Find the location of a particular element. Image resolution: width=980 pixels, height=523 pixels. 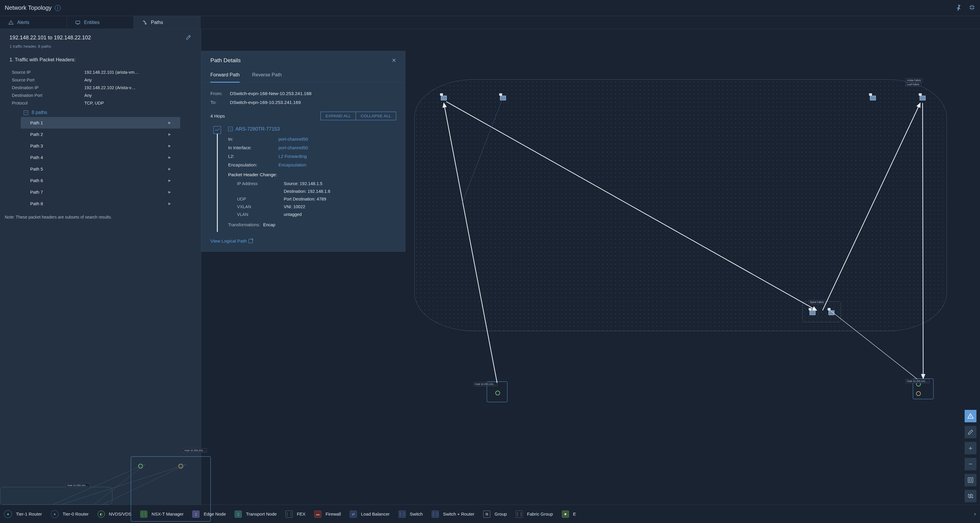

hops-count: 4 Hops is located at coordinates (218, 116).